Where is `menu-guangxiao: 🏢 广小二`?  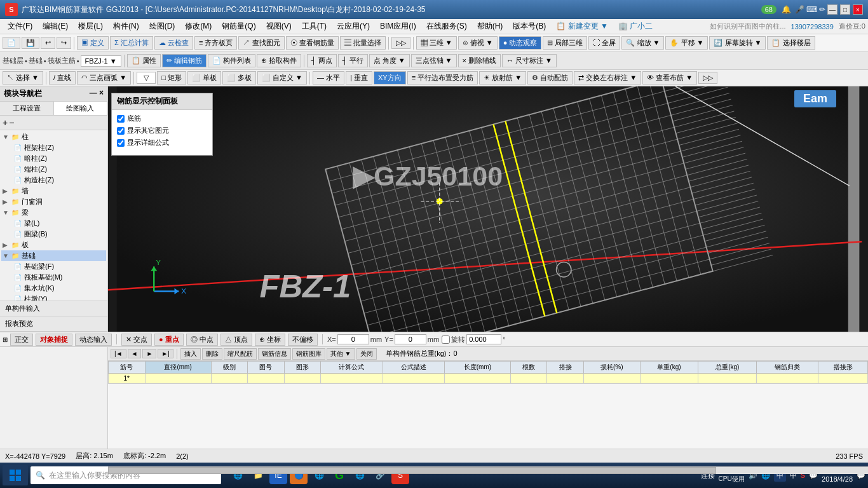 menu-guangxiao: 🏢 广小二 is located at coordinates (635, 27).